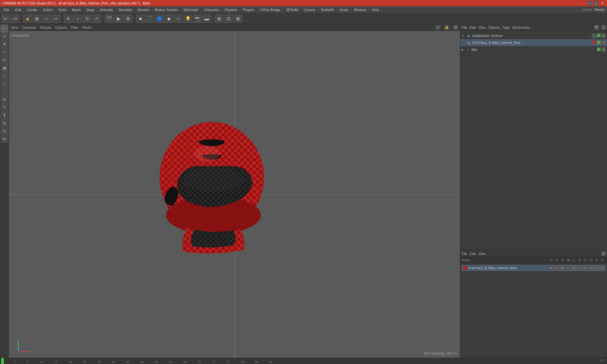  I want to click on menu-3dtoall: 3DToAll, so click(292, 10).